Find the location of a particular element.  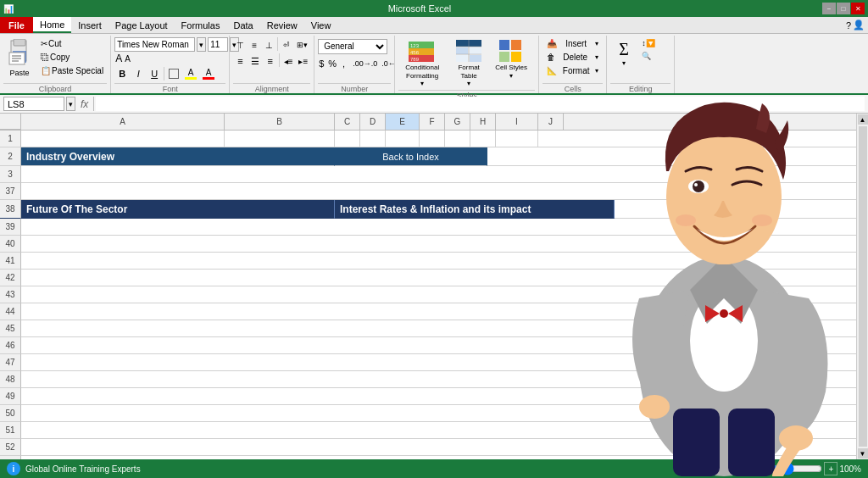

cell-styles-arrow: ▾ is located at coordinates (511, 76).